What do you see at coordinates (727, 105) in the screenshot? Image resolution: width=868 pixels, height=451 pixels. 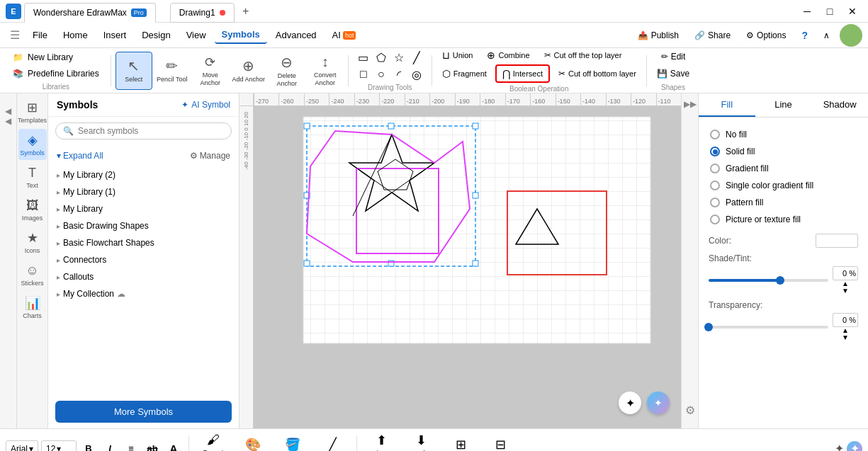 I see `fill-tab: Fill` at bounding box center [727, 105].